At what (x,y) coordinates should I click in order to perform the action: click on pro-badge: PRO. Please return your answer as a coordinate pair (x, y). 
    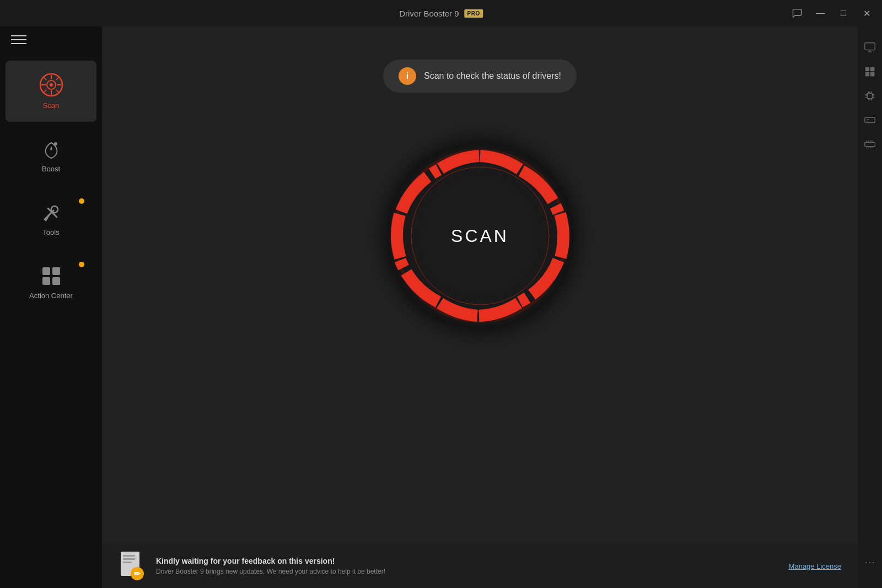
    Looking at the image, I should click on (474, 13).